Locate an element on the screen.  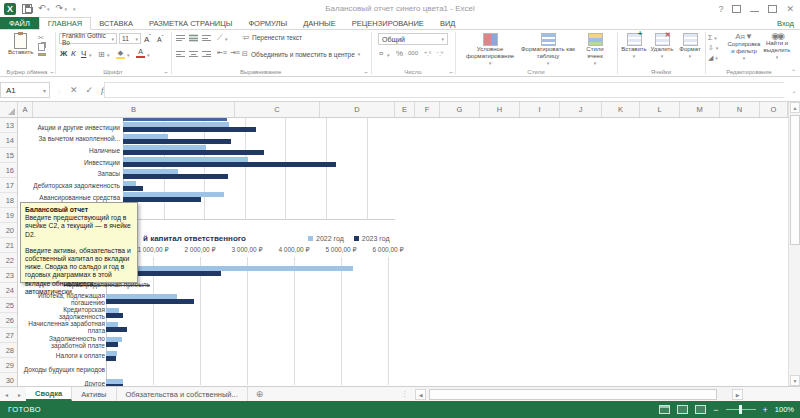
scroll-up-icon: ▲ is located at coordinates (795, 108).